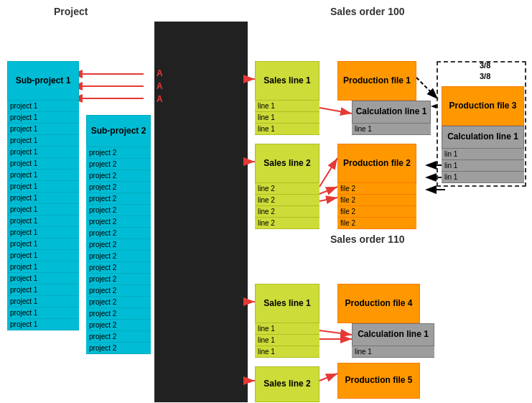 The width and height of the screenshot is (532, 403). What do you see at coordinates (485, 65) in the screenshot?
I see `fraction-top: 3/8` at bounding box center [485, 65].